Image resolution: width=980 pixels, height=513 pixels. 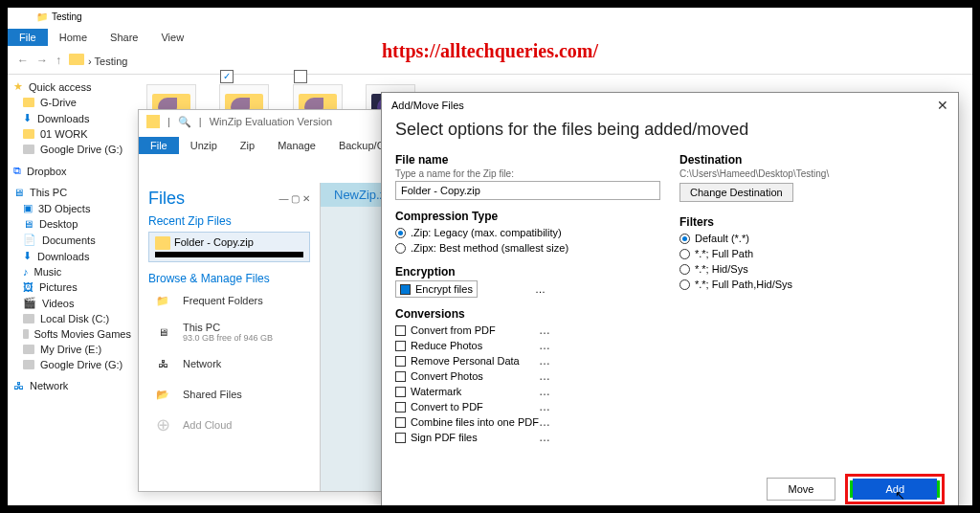 I want to click on check-sign-pdf: Sign PDF files…, so click(x=528, y=437).